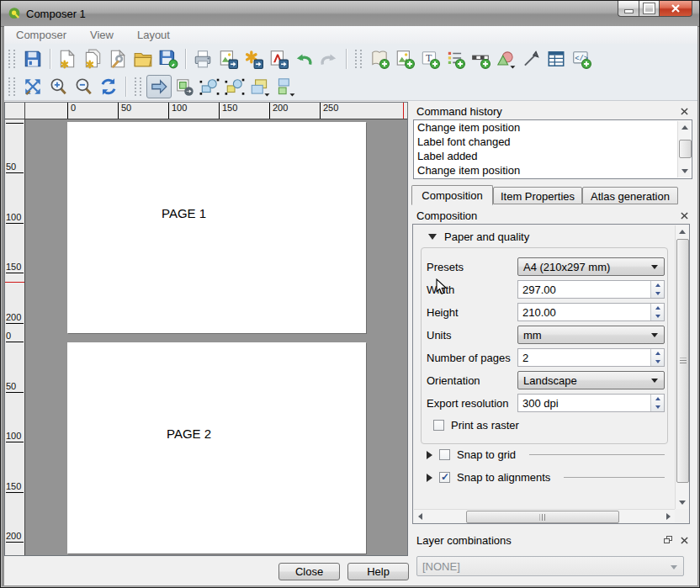  I want to click on window-titlebar: Composer 1, so click(350, 13).